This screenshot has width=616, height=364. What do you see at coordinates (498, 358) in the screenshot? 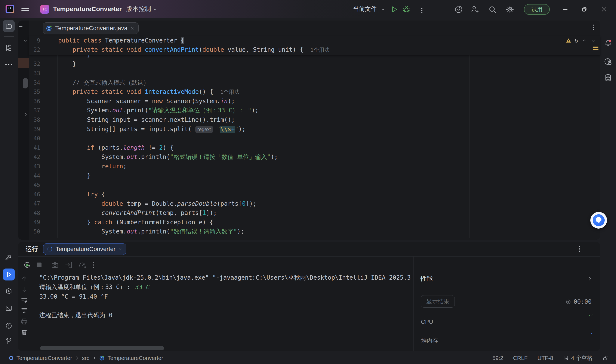
I see `caret-position: 59:2` at bounding box center [498, 358].